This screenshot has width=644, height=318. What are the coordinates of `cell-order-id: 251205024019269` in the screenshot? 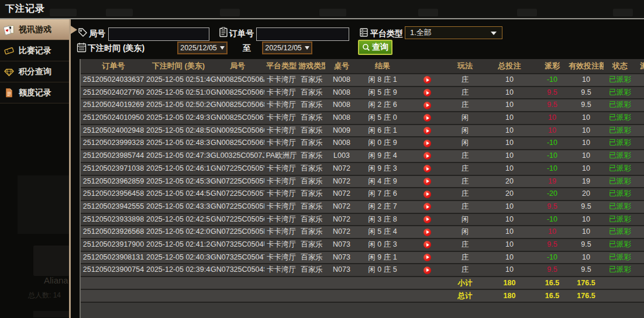 It's located at (113, 105).